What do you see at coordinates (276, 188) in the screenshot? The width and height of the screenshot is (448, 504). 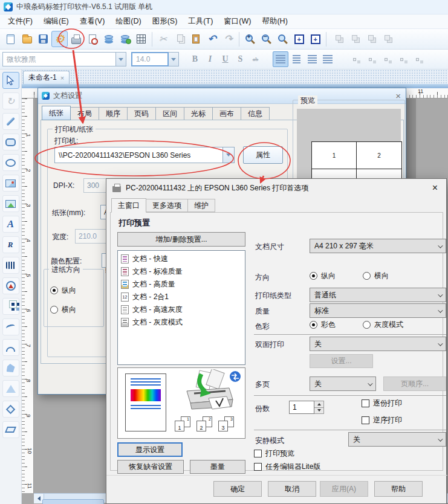 I see `dialog-titlebar: PC-202004111432 上的 EPSON L360 Series 打印首…` at bounding box center [276, 188].